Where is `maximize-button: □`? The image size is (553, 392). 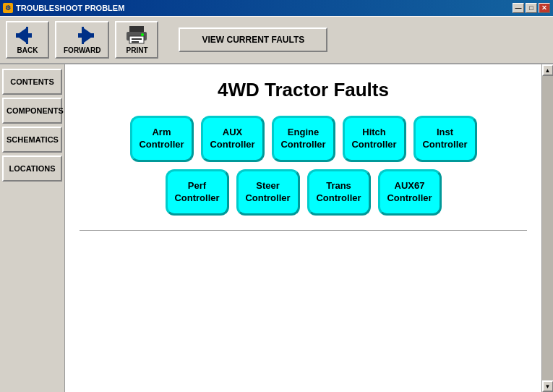 maximize-button: □ is located at coordinates (531, 8).